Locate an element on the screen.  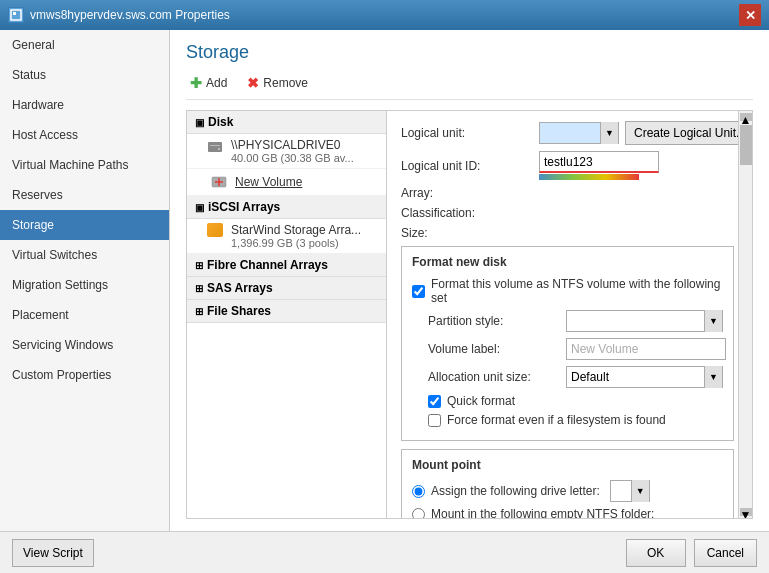
mount-point-section: Mount point Assign the following drive l… is located at coordinates (568, 484).